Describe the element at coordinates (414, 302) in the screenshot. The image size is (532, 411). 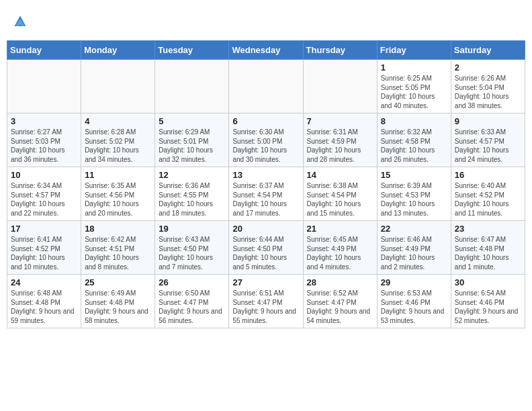
I see `calendar-cell: 29Sunrise: 6:53 AM Sunset: 4:46 PM Dayli…` at that location.